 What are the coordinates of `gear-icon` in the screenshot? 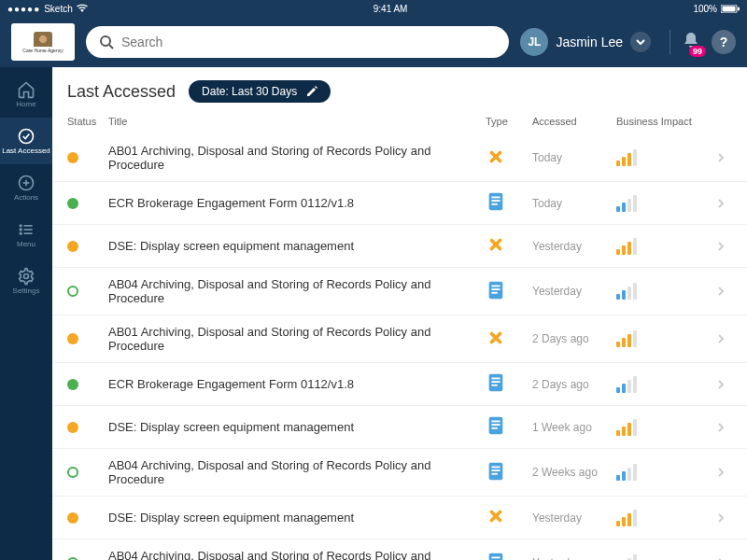 It's located at (26, 276).